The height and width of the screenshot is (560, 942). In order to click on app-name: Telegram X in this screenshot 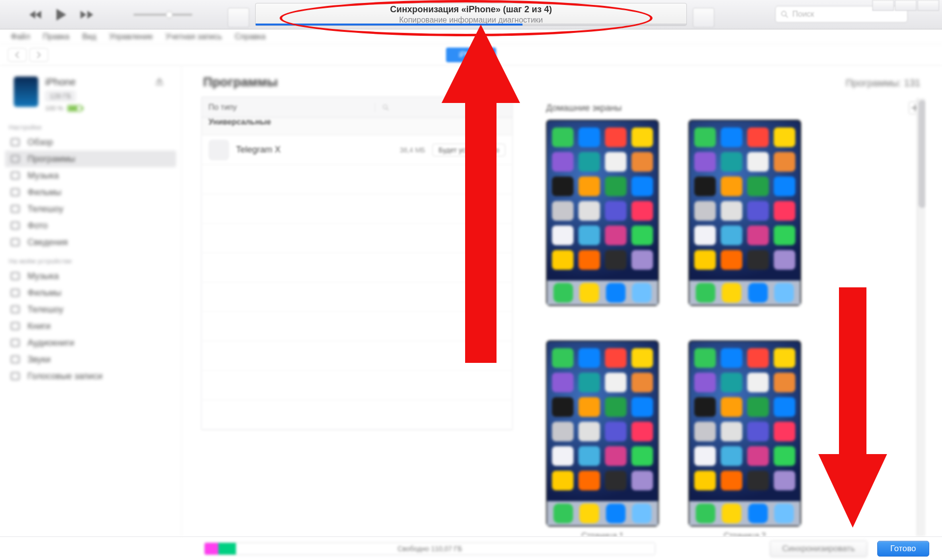, I will do `click(314, 150)`.